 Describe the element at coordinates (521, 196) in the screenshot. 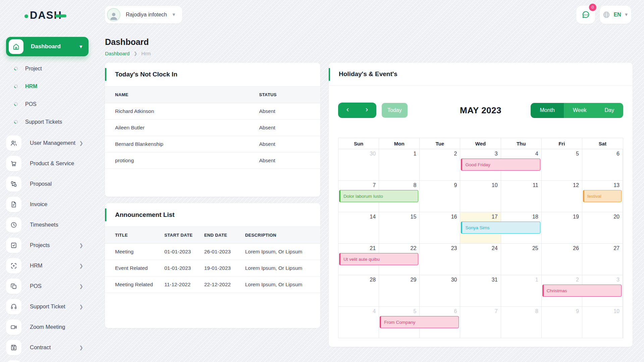

I see `calendar-day-cell: 11` at that location.